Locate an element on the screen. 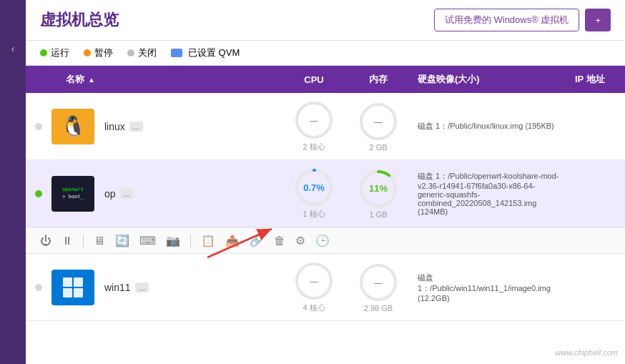 This screenshot has width=625, height=364. th-name: 名称 ▲ is located at coordinates (167, 79).